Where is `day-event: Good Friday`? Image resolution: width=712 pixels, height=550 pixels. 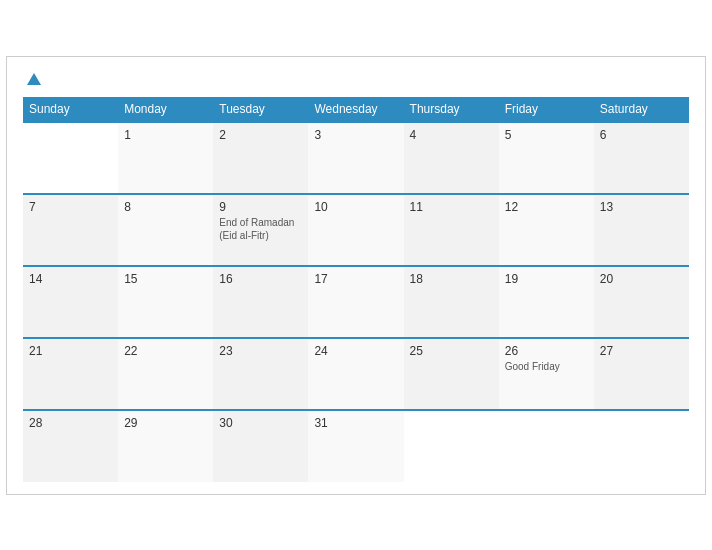 day-event: Good Friday is located at coordinates (546, 366).